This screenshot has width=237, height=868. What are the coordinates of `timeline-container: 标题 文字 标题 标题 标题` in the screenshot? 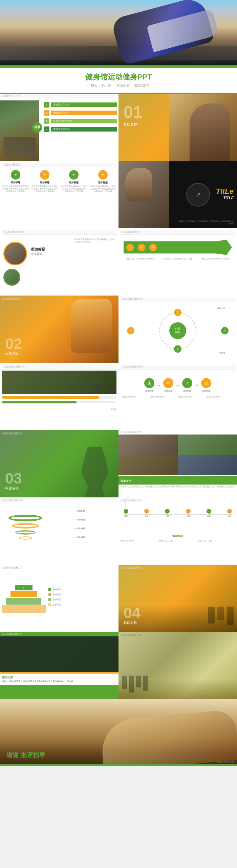 It's located at (178, 519).